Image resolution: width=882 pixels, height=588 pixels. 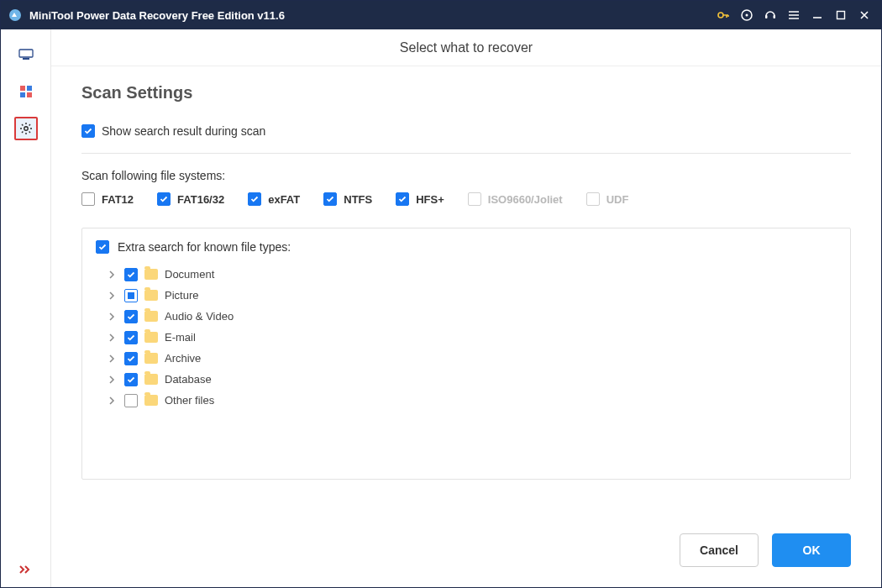 What do you see at coordinates (284, 200) in the screenshot?
I see `fs-label-exfat: exFAT` at bounding box center [284, 200].